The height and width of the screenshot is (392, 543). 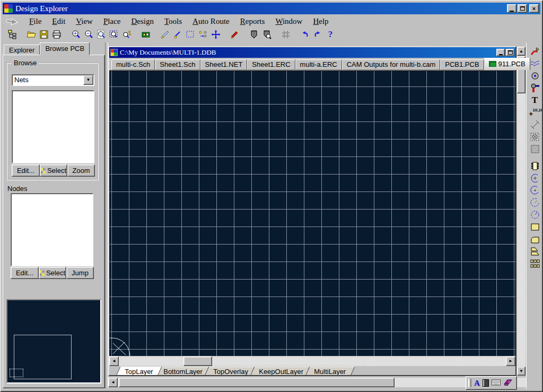 What do you see at coordinates (190, 34) in the screenshot?
I see `select-area-icon` at bounding box center [190, 34].